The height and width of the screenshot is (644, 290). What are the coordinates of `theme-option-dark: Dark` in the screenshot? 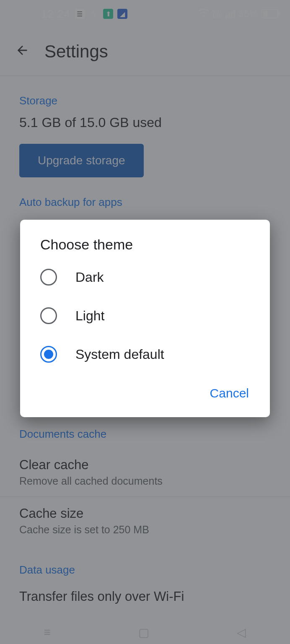 It's located at (145, 277).